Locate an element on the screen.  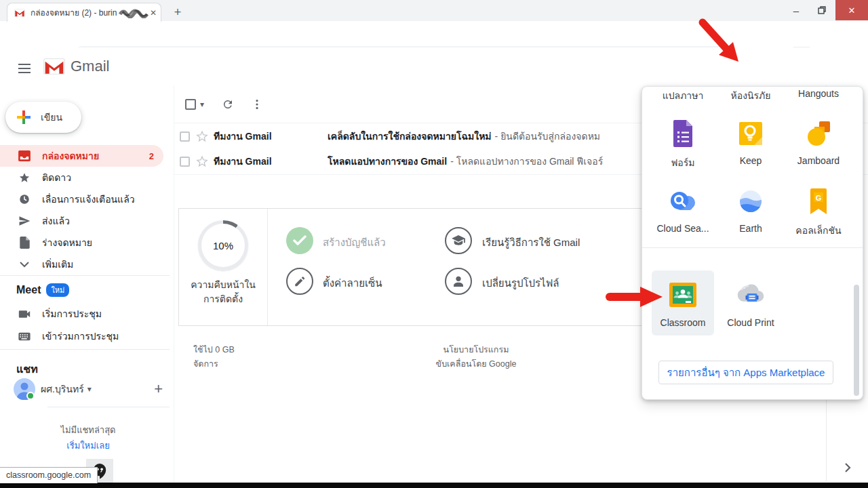
redacted-scribble is located at coordinates (134, 13).